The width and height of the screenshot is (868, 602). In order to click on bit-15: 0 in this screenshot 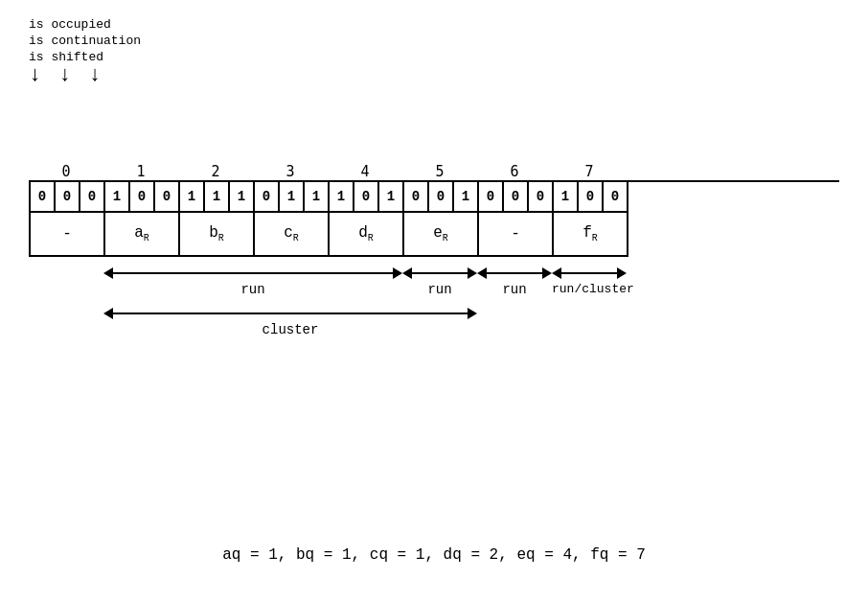, I will do `click(417, 197)`.